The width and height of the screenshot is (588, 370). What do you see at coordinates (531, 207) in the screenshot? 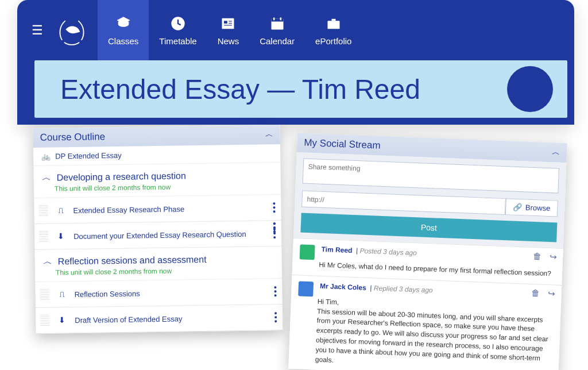
I see `browse-button: 🔗 Browse` at bounding box center [531, 207].